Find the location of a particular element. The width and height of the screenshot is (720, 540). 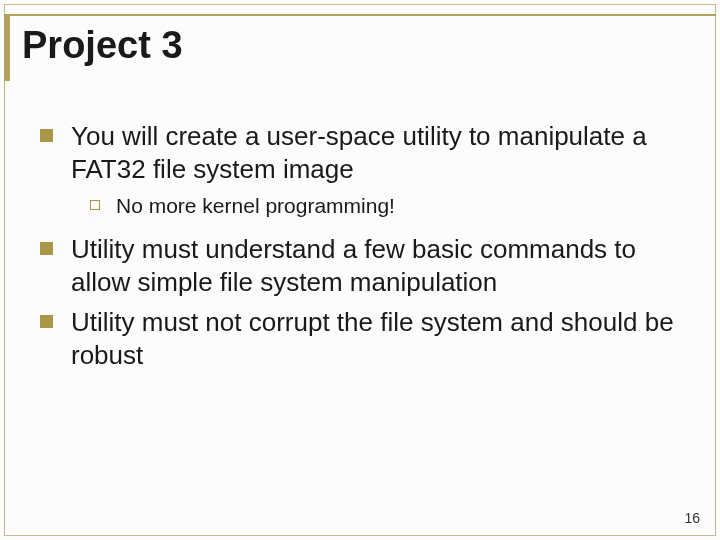

list-item: Utility must understand a few basic comm… is located at coordinates (360, 266).